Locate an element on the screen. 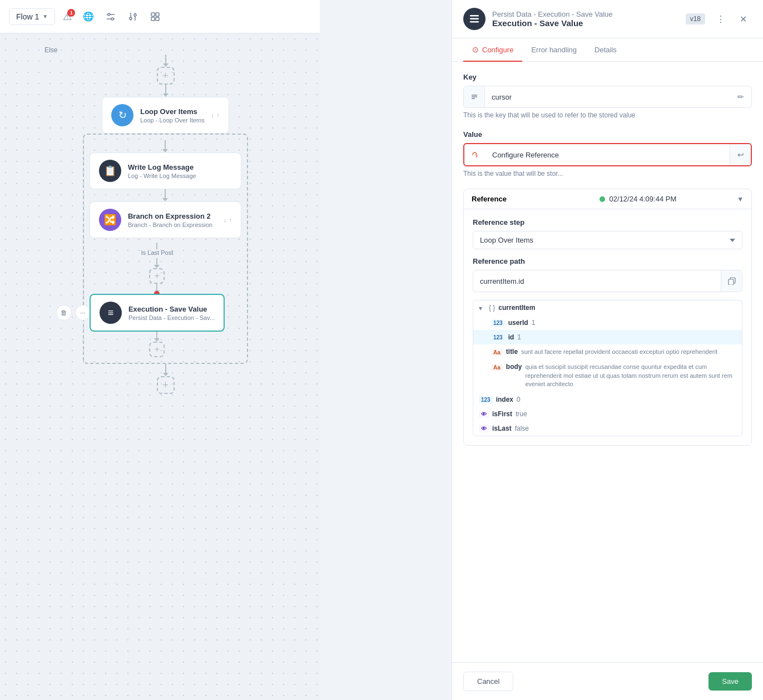 This screenshot has width=763, height=700. tree-key-title: title is located at coordinates (512, 352).